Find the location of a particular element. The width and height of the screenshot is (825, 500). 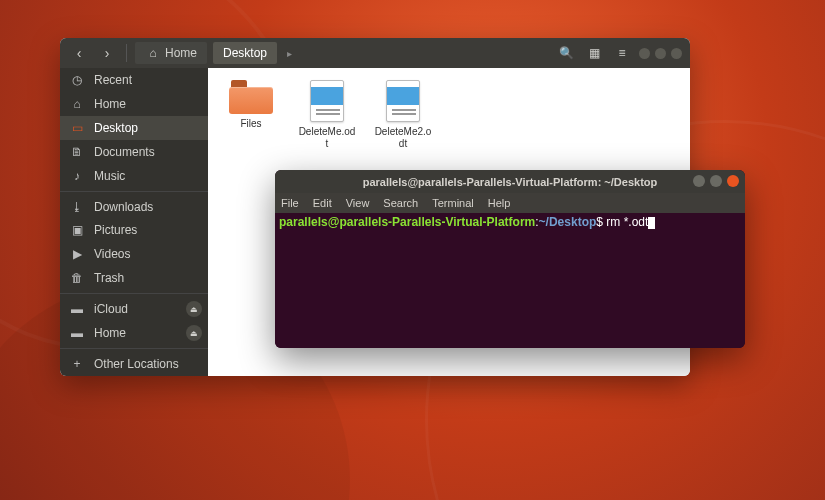

breadcrumb-label: Home is located at coordinates (181, 53).